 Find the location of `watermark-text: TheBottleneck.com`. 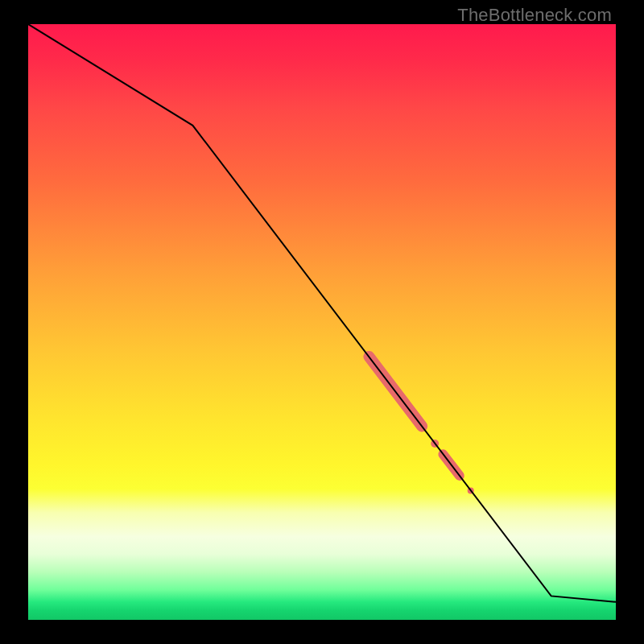

watermark-text: TheBottleneck.com is located at coordinates (535, 15).